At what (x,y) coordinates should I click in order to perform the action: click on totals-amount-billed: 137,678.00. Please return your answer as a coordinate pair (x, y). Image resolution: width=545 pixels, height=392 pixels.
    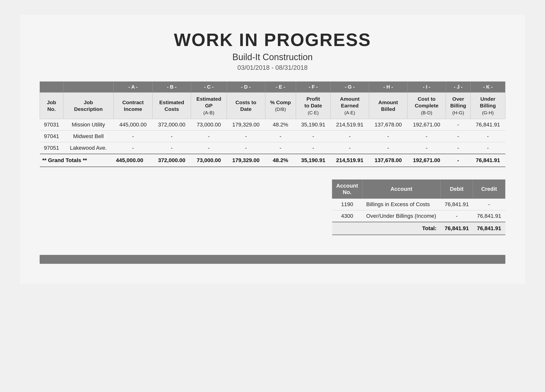
    Looking at the image, I should click on (388, 160).